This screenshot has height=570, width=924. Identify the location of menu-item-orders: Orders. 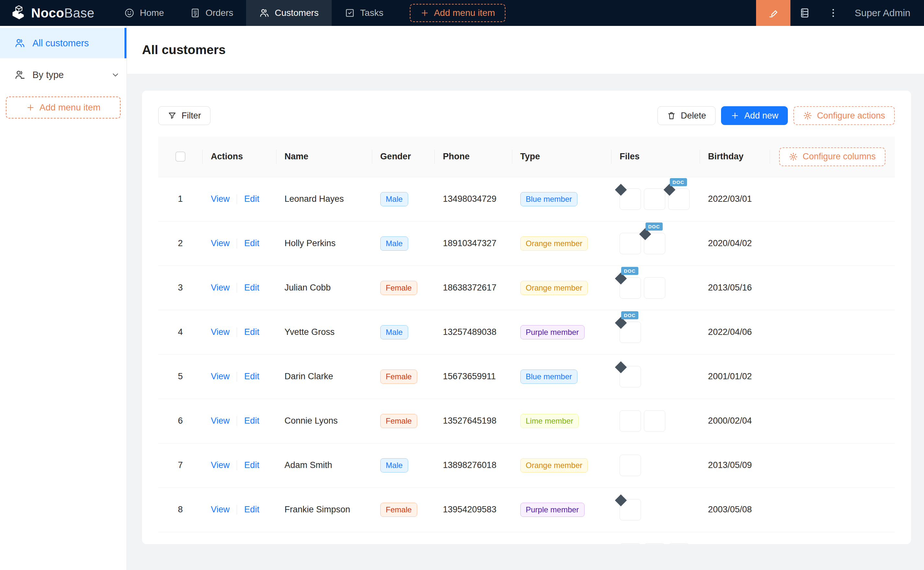
(212, 13).